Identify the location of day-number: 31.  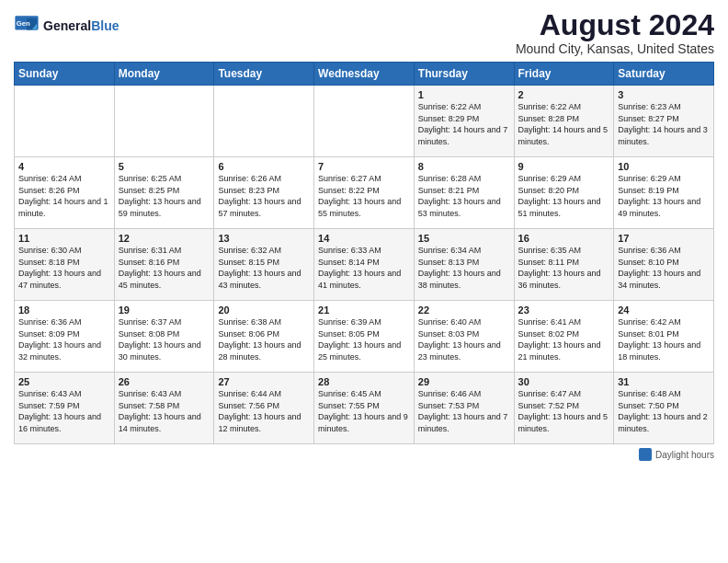
(664, 382).